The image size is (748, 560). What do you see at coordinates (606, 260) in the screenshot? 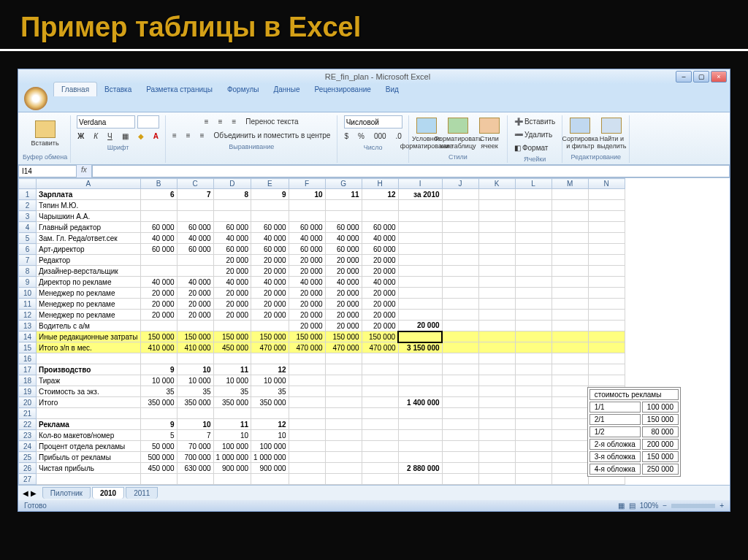
I see `cell-N7` at bounding box center [606, 260].